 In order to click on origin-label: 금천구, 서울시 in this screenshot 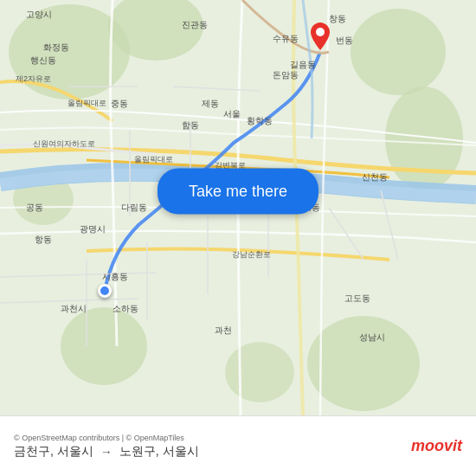, I will do `click(54, 452)`.